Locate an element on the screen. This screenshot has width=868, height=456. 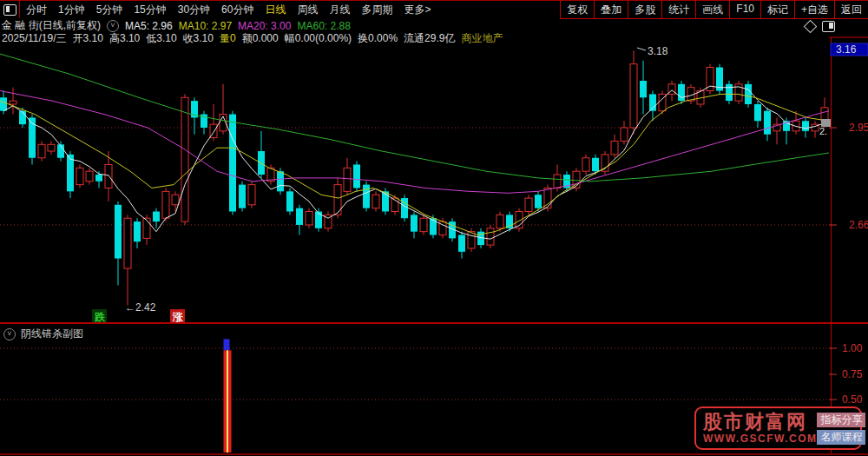
collapse-icon: ˅ is located at coordinates (10, 334).